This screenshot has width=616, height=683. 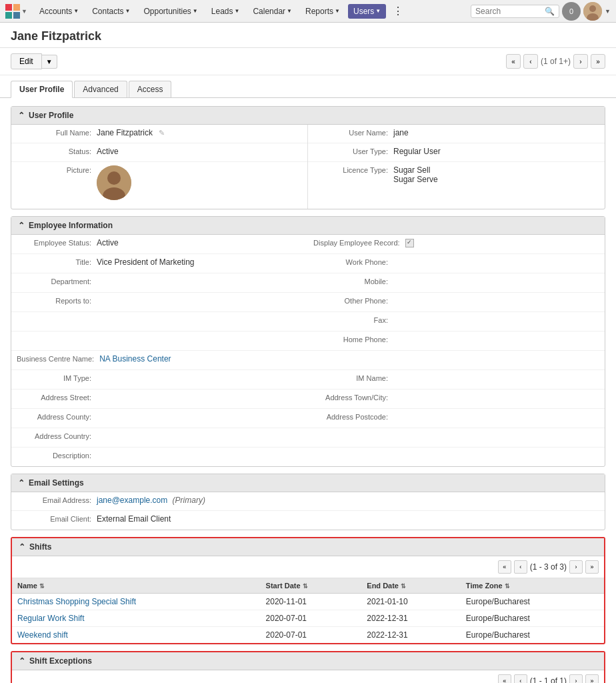 I want to click on shifts-next-btn: ›, so click(x=576, y=567).